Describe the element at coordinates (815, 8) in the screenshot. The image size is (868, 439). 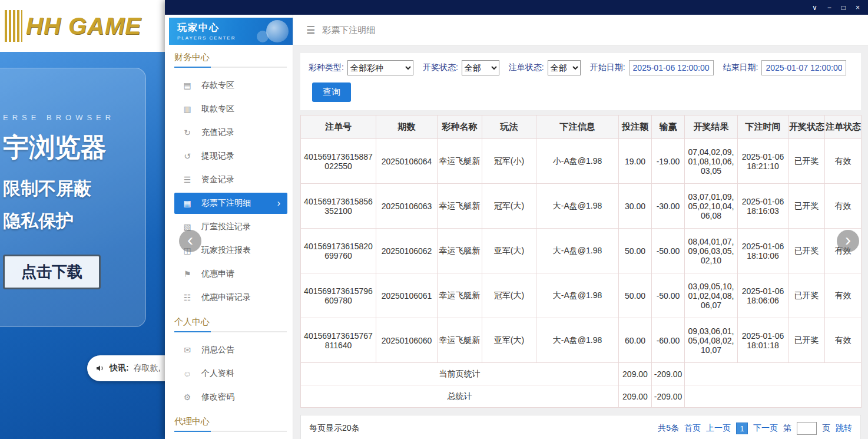
I see `window-chevron-icon: ∨` at that location.